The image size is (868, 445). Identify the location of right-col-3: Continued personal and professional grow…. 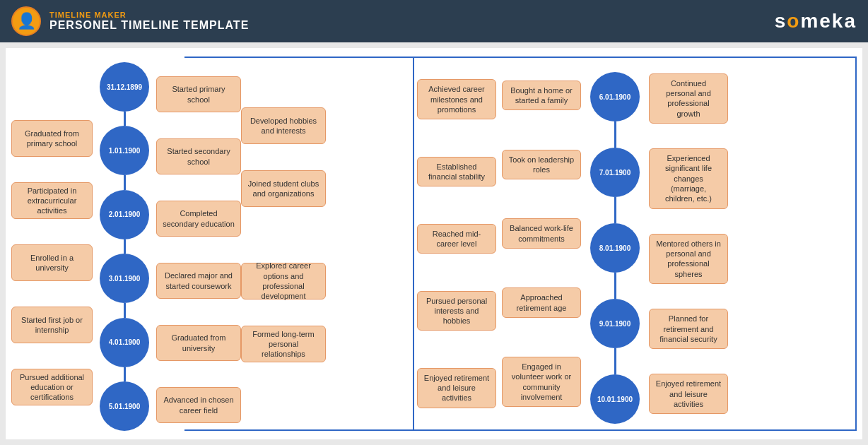
(688, 244).